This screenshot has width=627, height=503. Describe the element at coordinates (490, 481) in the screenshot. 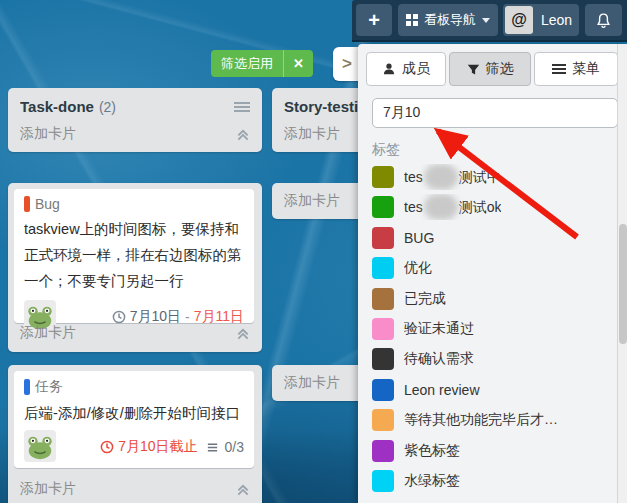

I see `label-row: 水绿标签` at that location.